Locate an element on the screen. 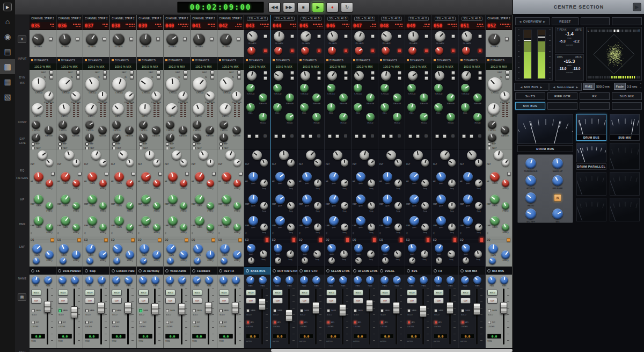 This screenshot has height=352, width=644. overview-nav-button: ◀OVERVIEW▶ is located at coordinates (532, 21).